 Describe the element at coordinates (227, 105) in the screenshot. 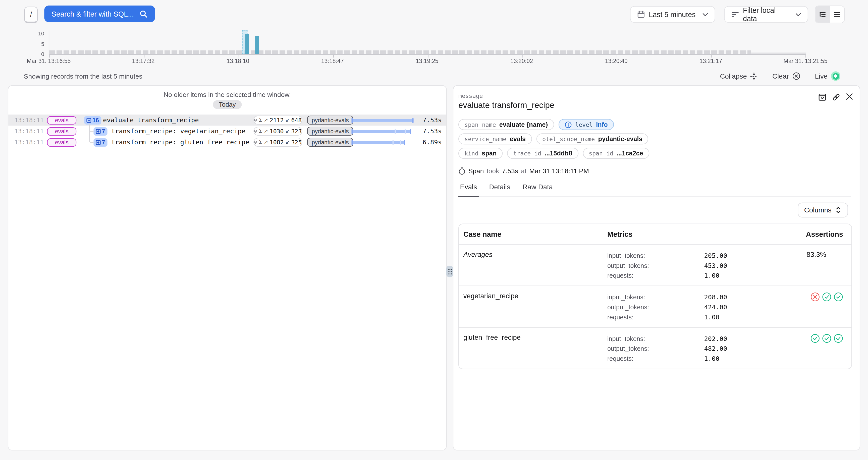

I see `today-pill: Today` at that location.